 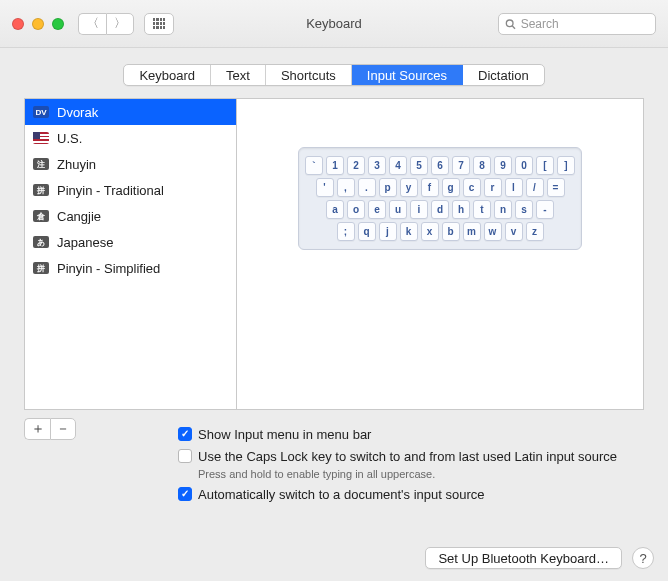 I want to click on option-caps-lock-switch: Use the Caps Lock key to switch to and f…, so click(x=415, y=457).